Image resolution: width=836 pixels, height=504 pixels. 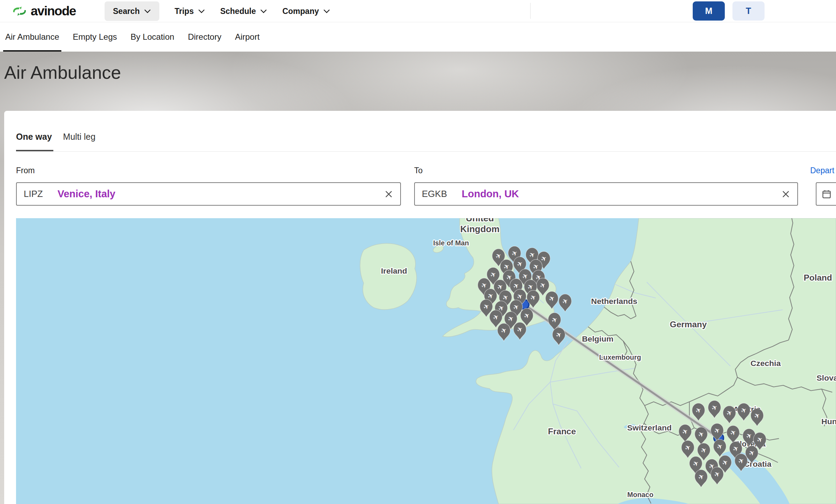 I want to click on top-nav: avinode Search Trips Schedule Company M …, so click(x=418, y=11).